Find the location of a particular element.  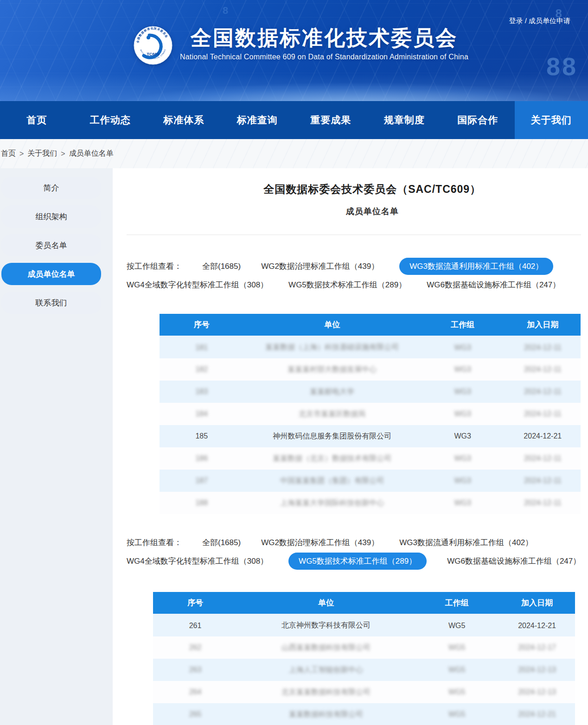

row-no: 188 is located at coordinates (201, 502).